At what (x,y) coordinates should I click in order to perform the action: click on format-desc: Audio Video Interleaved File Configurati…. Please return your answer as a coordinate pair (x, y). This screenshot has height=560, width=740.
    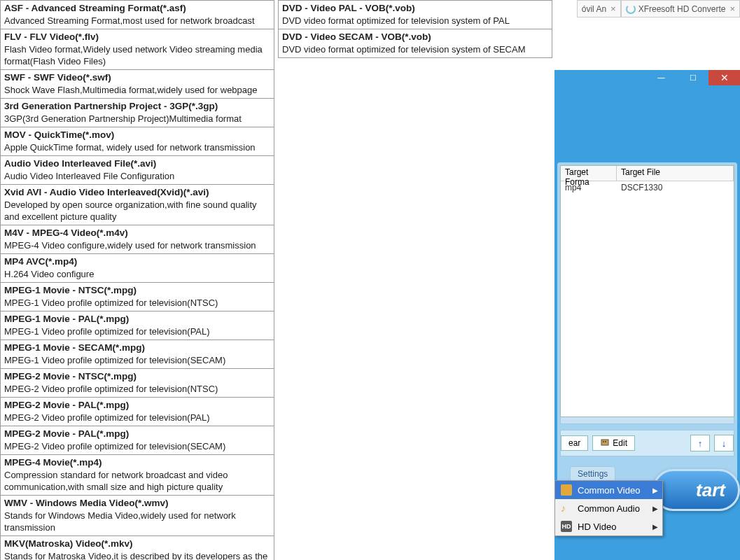
    Looking at the image, I should click on (137, 176).